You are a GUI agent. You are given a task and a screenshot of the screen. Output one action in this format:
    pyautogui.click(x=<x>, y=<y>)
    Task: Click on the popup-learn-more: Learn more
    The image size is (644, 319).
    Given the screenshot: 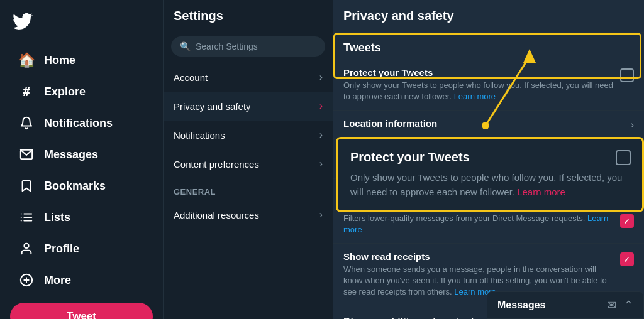 What is the action you would take?
    pyautogui.click(x=541, y=192)
    